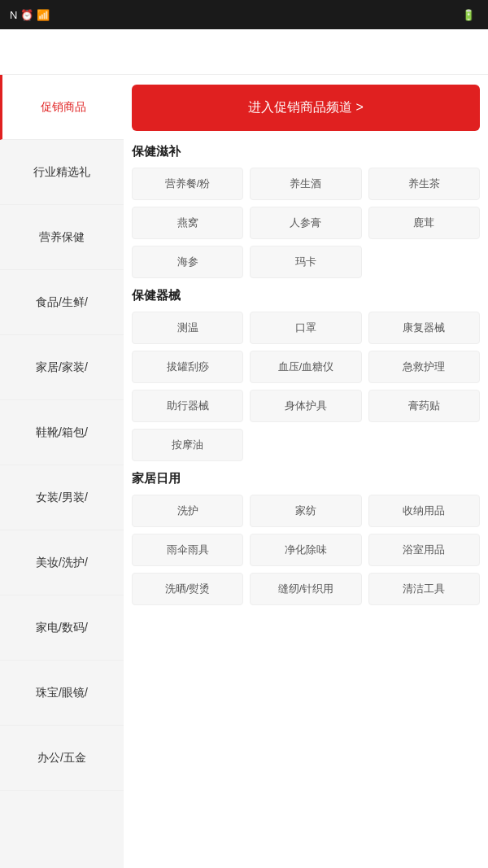  Describe the element at coordinates (187, 406) in the screenshot. I see `tag-item: 助行器械` at that location.